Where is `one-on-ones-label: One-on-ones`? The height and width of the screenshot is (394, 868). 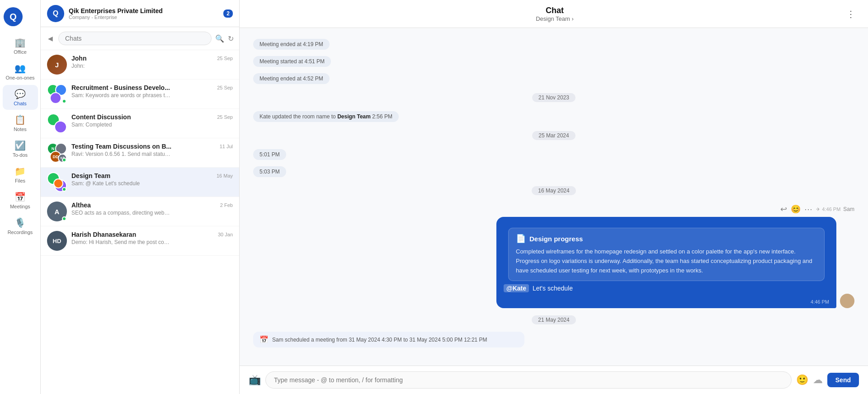
one-on-ones-label: One-on-ones is located at coordinates (20, 78).